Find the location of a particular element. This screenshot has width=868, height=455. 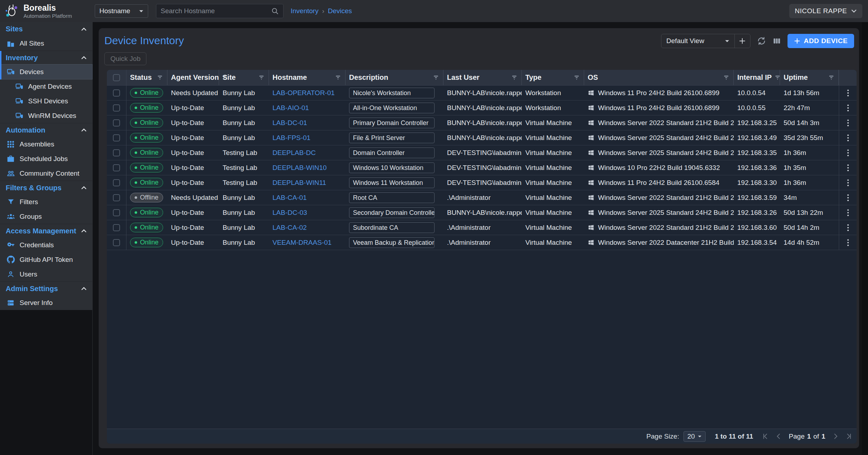

hostname-link: LAB-OPERATOR-01 is located at coordinates (303, 93).